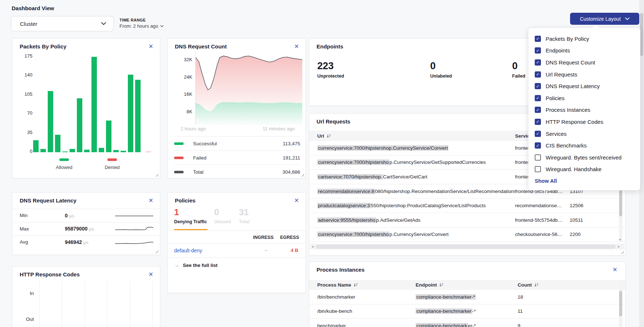 This screenshot has width=644, height=327. I want to click on menu-item-label: Wireguard. Bytes sent/received, so click(584, 157).